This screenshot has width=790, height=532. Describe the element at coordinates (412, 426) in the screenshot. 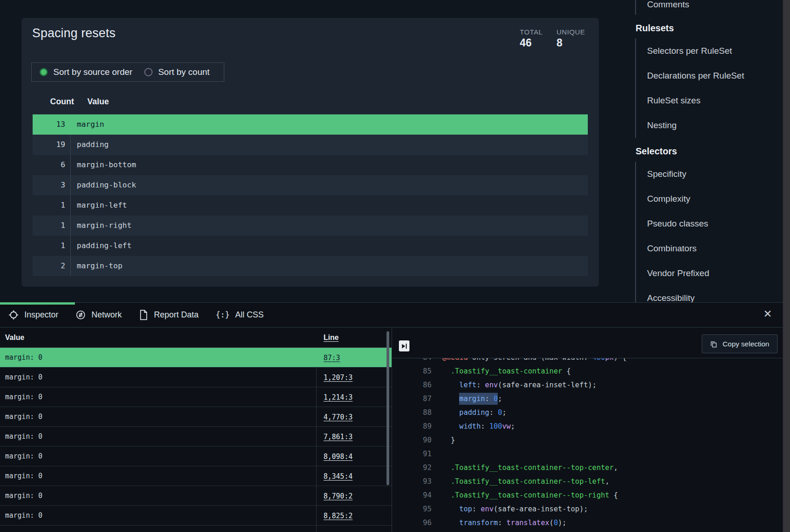

I see `line-number: 89` at that location.